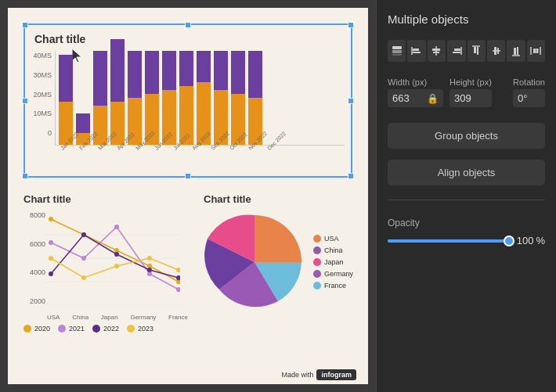 Image resolution: width=556 pixels, height=392 pixels. I want to click on height-input, so click(470, 99).